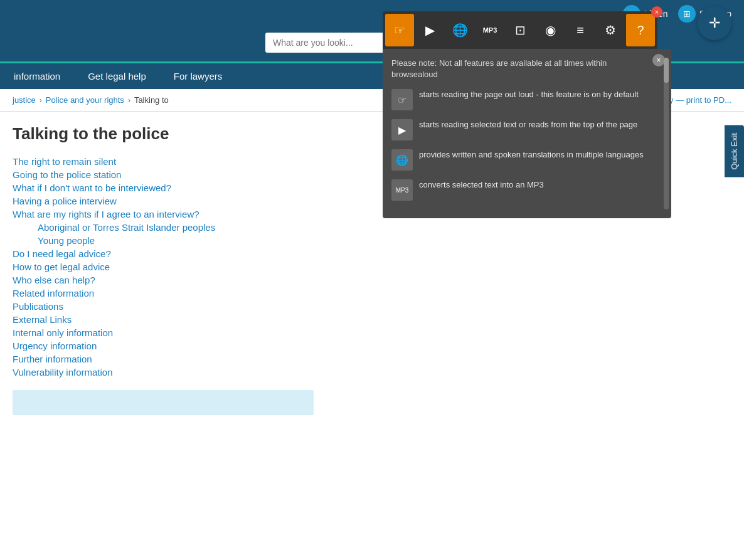  What do you see at coordinates (372, 253) in the screenshot?
I see `toc-link: Do I need legal advice?` at bounding box center [372, 253].